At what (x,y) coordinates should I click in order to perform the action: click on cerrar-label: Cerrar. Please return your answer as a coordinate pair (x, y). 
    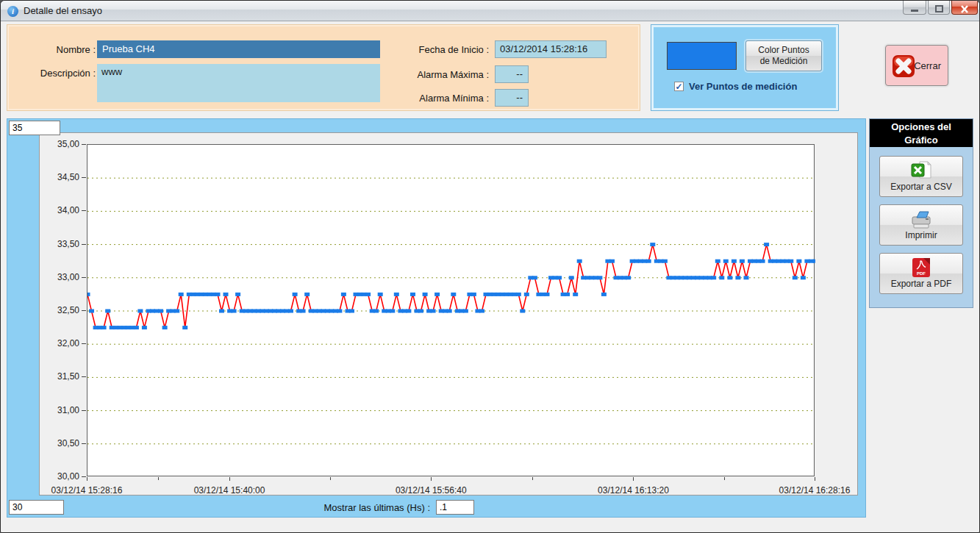
    Looking at the image, I should click on (928, 66).